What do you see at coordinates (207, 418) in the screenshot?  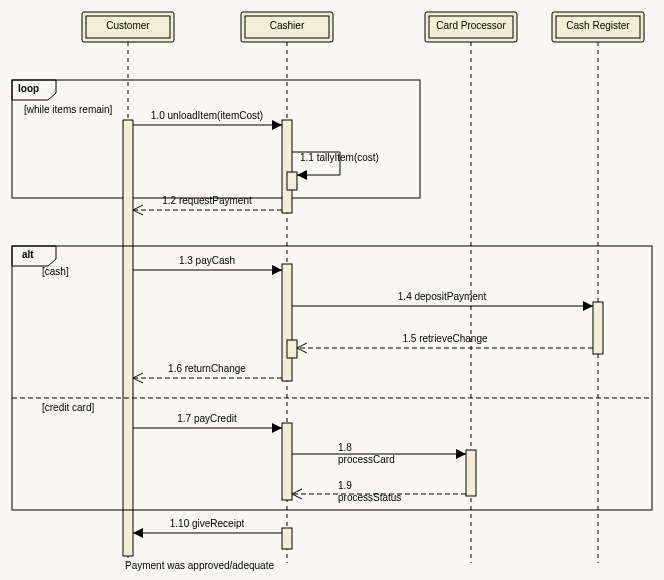 I see `message-label: 1.7 payCredit` at bounding box center [207, 418].